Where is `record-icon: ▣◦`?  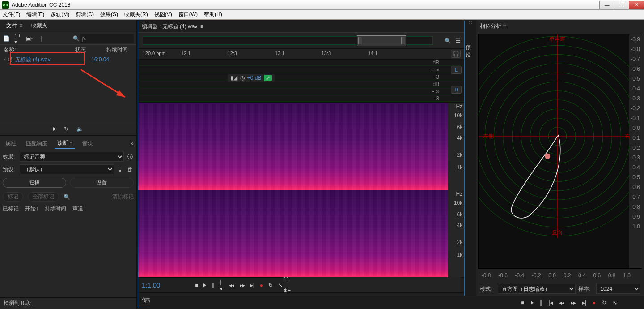 record-icon: ▣◦ is located at coordinates (30, 39).